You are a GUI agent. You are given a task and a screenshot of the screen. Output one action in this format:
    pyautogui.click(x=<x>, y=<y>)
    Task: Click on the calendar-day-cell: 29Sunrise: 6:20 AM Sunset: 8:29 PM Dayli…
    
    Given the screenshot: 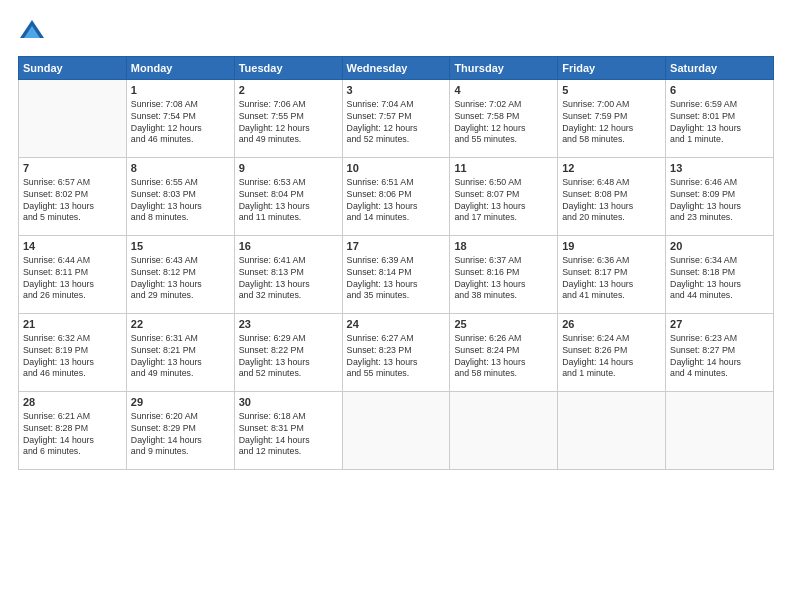 What is the action you would take?
    pyautogui.click(x=180, y=431)
    